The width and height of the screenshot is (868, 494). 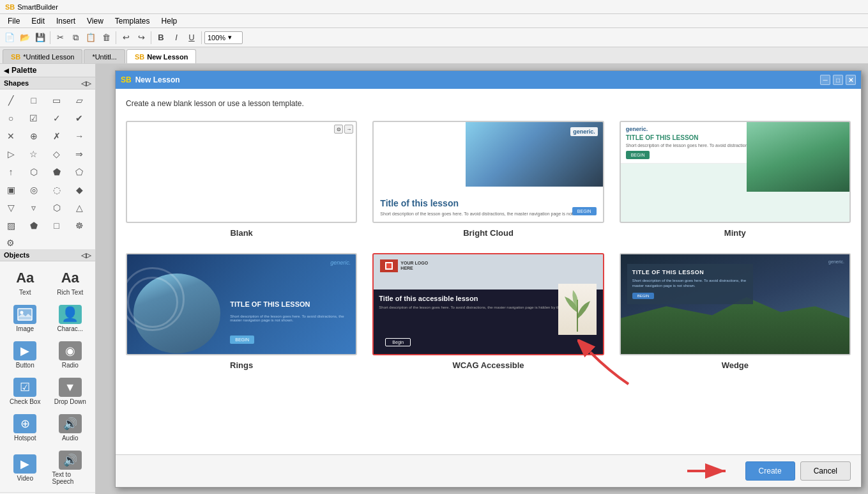 What do you see at coordinates (224, 38) in the screenshot?
I see `zoom-dropdown: 100% ▾` at bounding box center [224, 38].